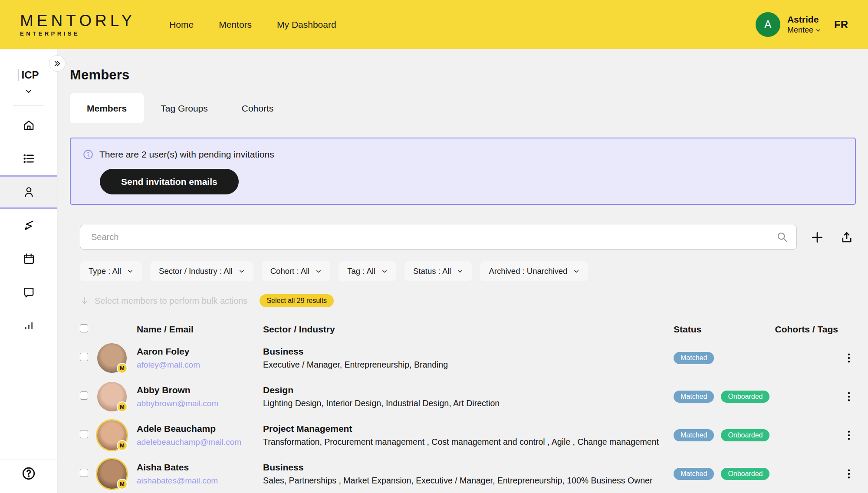 This screenshot has width=868, height=493. I want to click on help-circle-icon, so click(29, 473).